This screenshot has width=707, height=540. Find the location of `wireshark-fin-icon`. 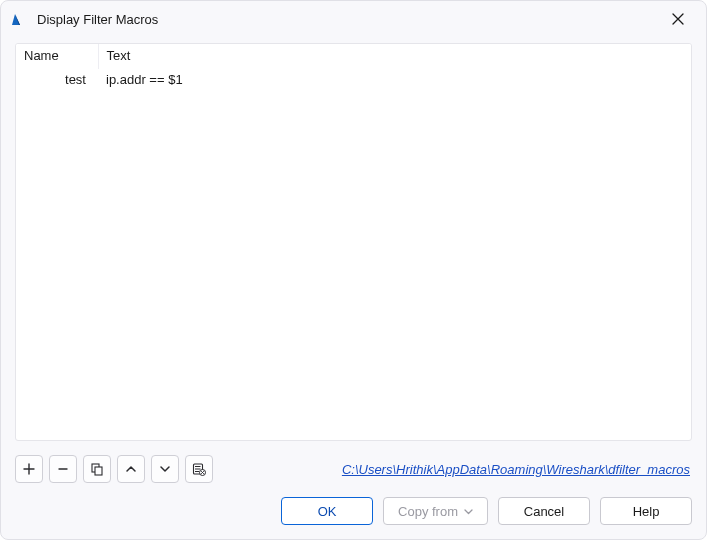

wireshark-fin-icon is located at coordinates (20, 19).